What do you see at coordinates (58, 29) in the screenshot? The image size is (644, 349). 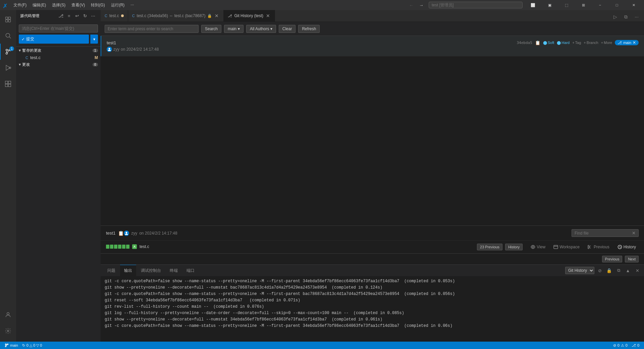 I see `commit-message-input` at bounding box center [58, 29].